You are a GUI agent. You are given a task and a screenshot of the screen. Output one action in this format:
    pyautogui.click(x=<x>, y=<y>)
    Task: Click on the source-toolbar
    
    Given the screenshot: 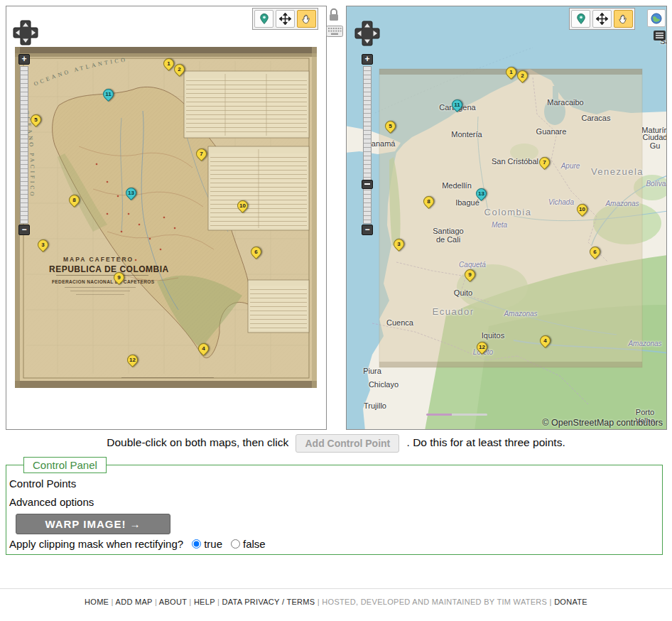 What is the action you would take?
    pyautogui.click(x=286, y=18)
    